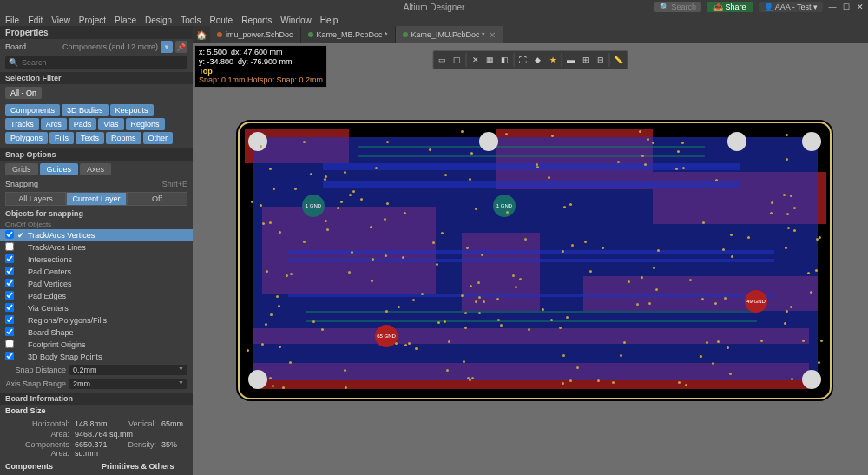  Describe the element at coordinates (85, 110) in the screenshot. I see `chip-3d-bodies: 3D Bodies` at that location.